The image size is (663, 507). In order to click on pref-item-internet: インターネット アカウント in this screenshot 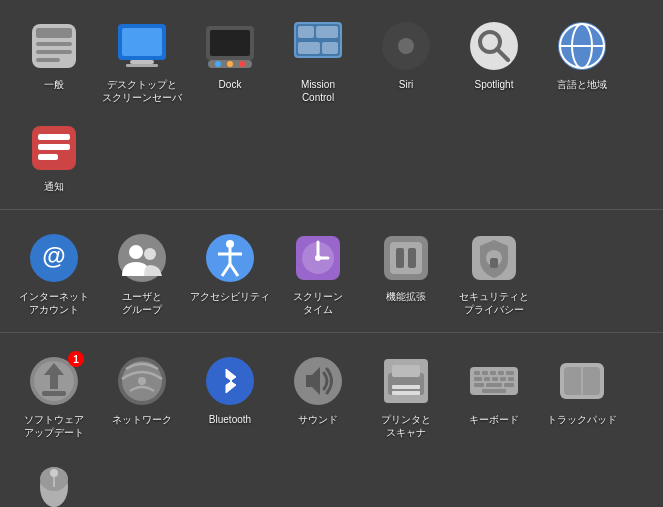, I will do `click(54, 273)`.